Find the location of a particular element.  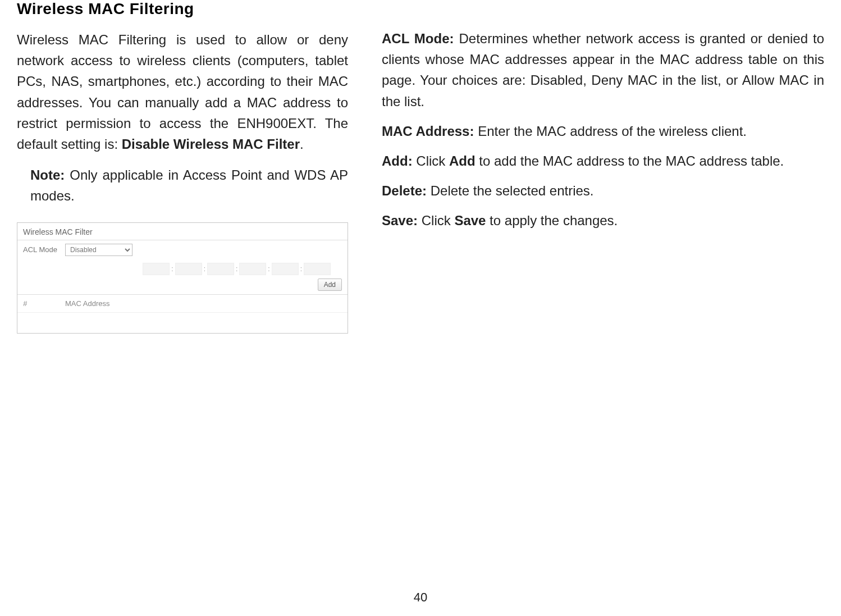

colon-5: : is located at coordinates (301, 269).